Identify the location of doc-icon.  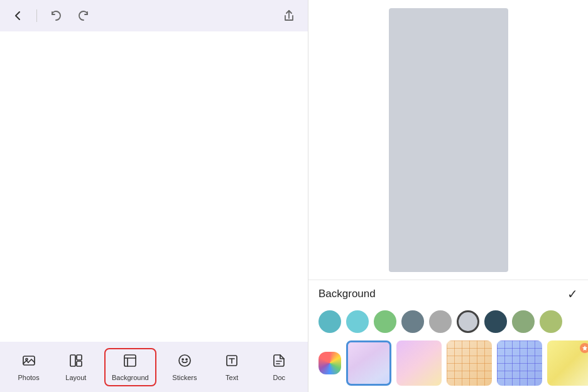
(279, 362).